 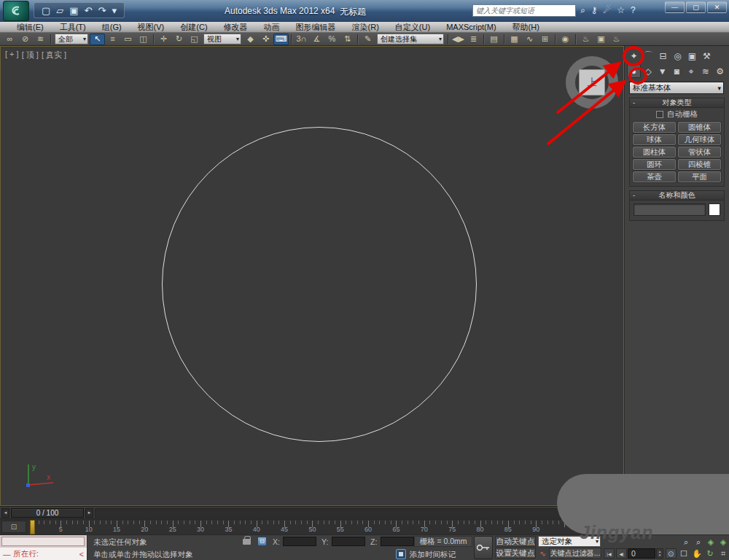 What do you see at coordinates (660, 556) in the screenshot?
I see `spinner-down-icon: ▾` at bounding box center [660, 556].